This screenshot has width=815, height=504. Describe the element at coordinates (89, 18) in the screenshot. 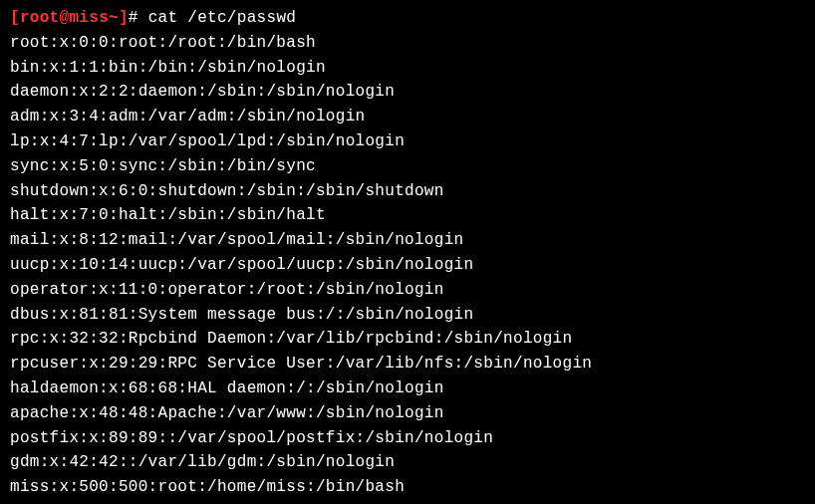

I see `prompt-host: miss` at that location.